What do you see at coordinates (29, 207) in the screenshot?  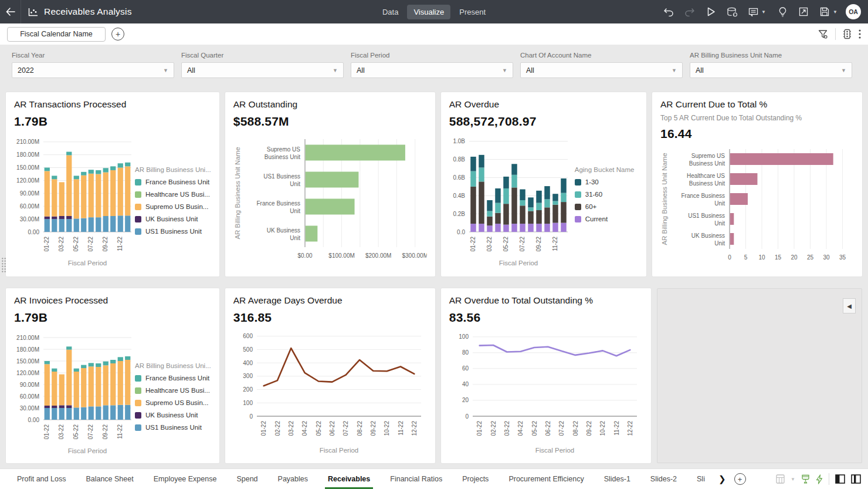 I see `svg-text: 60.00M` at bounding box center [29, 207].